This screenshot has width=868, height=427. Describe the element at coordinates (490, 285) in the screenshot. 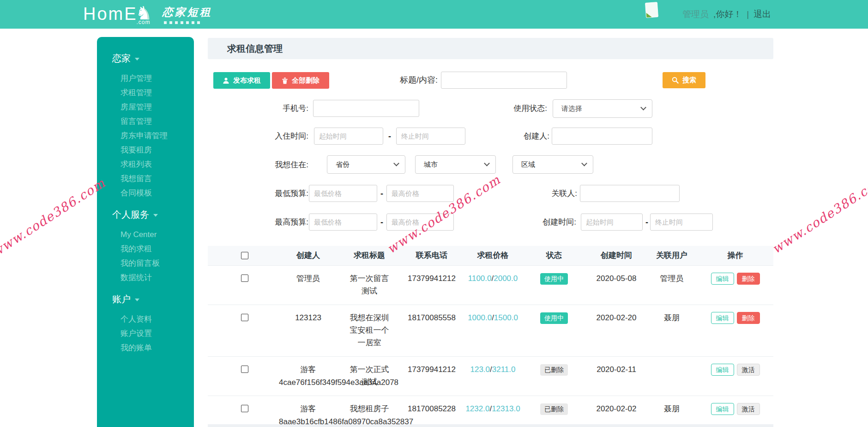

I see `table-row: 管理员 第一次留言测试 17379941212 1100.0/2000.0 使用…` at that location.